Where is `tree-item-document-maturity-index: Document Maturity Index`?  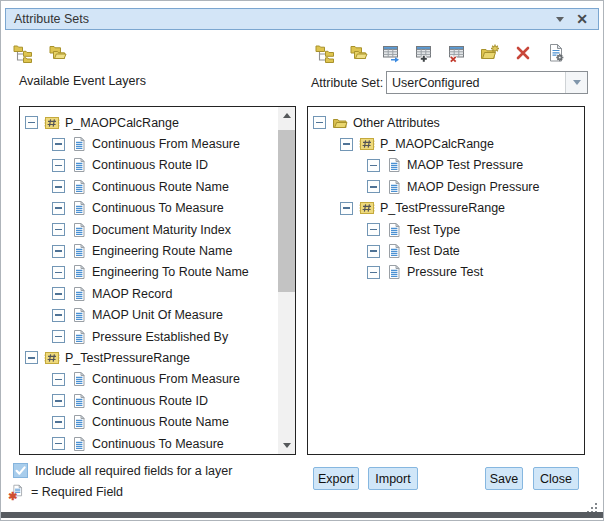
tree-item-document-maturity-index: Document Maturity Index is located at coordinates (149, 230).